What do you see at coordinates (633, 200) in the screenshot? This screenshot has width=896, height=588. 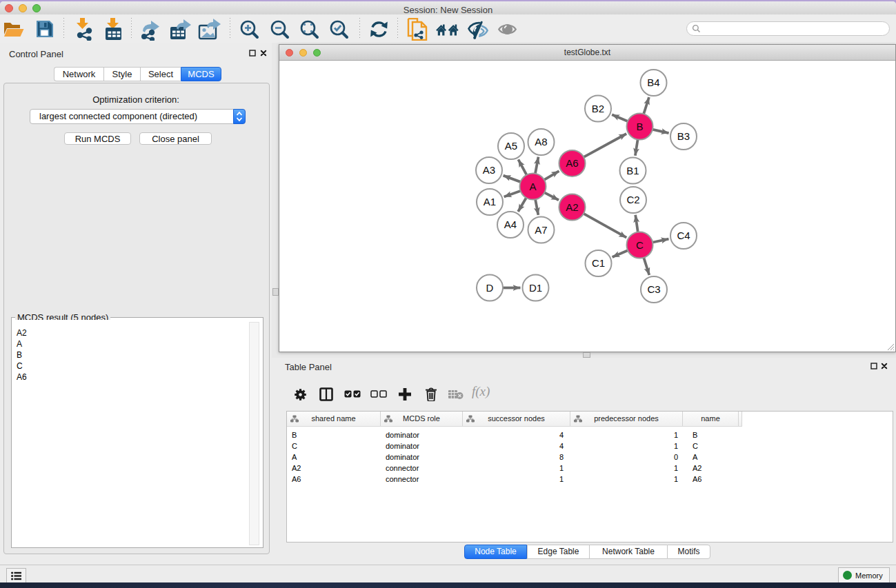 I see `svg-text: C2` at bounding box center [633, 200].